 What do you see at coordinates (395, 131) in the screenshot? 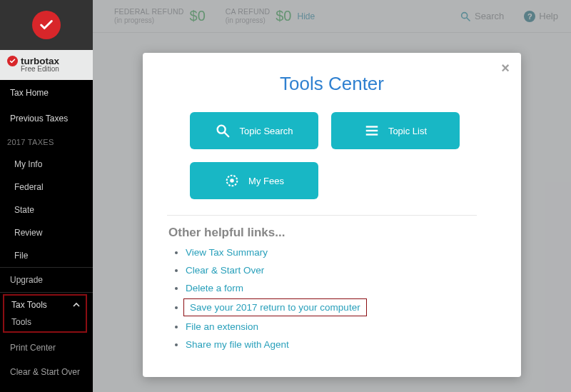
I see `topic-list-button: Topic List` at bounding box center [395, 131].